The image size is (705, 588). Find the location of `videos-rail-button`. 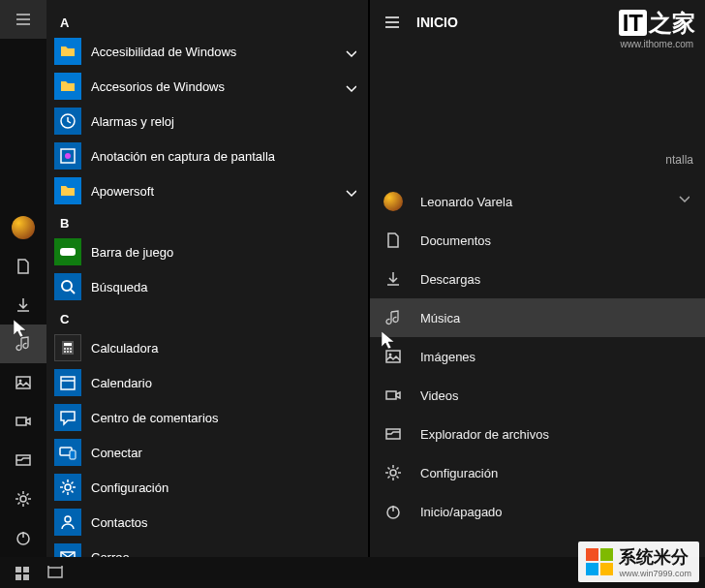

videos-rail-button is located at coordinates (23, 421).